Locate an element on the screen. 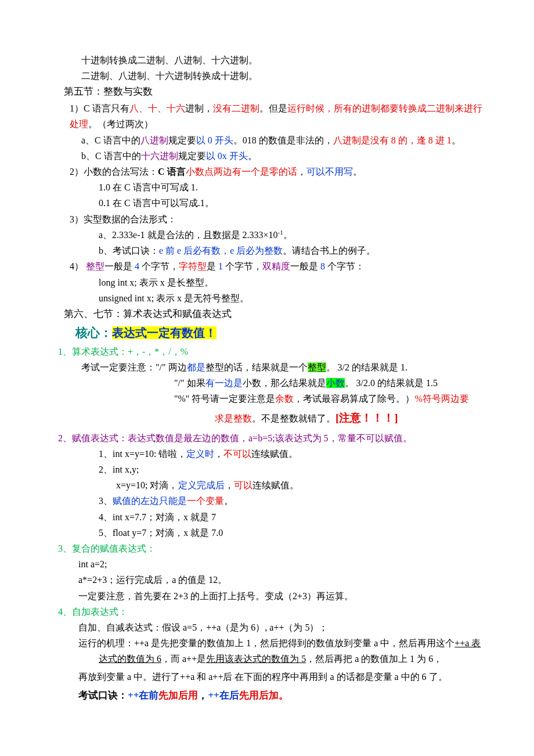 The image size is (534, 756). kk-red: 先加后用 is located at coordinates (178, 696).